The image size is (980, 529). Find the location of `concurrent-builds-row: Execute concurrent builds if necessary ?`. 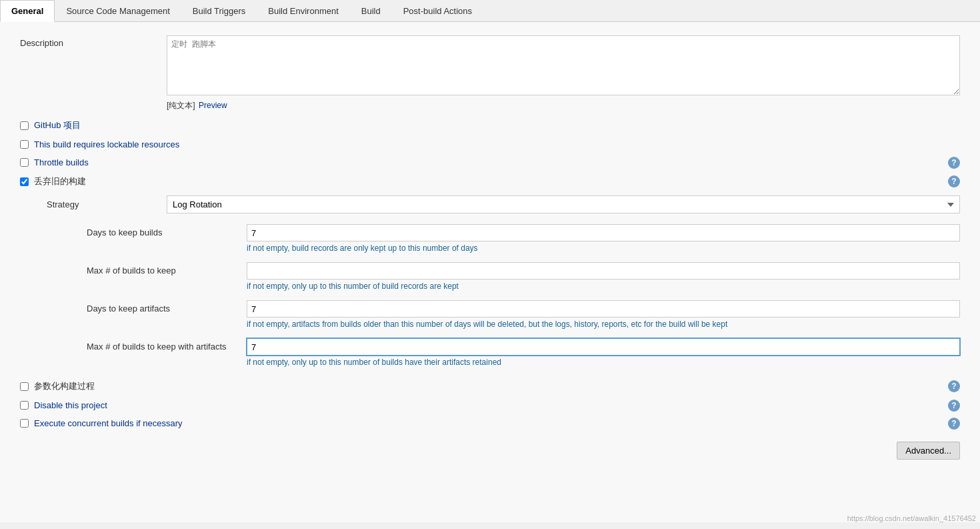

concurrent-builds-row: Execute concurrent builds if necessary ? is located at coordinates (490, 423).